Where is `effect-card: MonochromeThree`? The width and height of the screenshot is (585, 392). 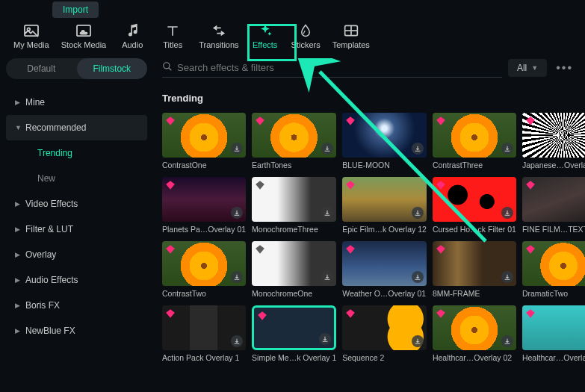
effect-card: MonochromeThree is located at coordinates (294, 206).